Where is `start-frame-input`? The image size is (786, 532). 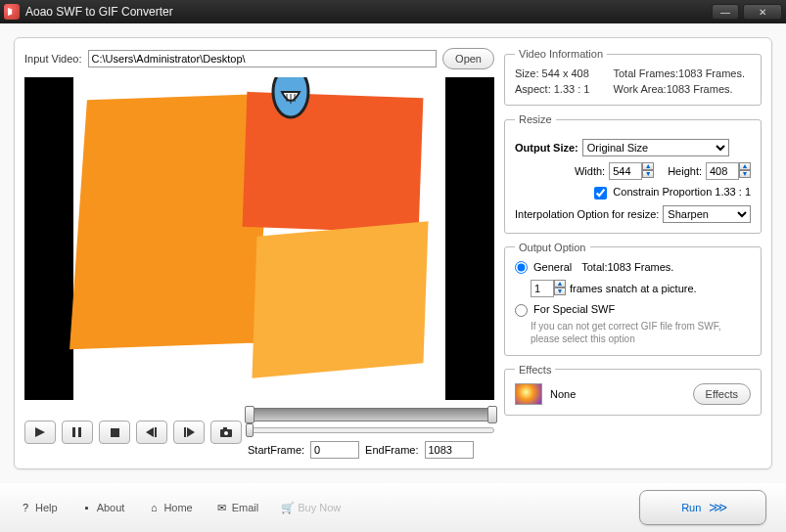 start-frame-input is located at coordinates (335, 450).